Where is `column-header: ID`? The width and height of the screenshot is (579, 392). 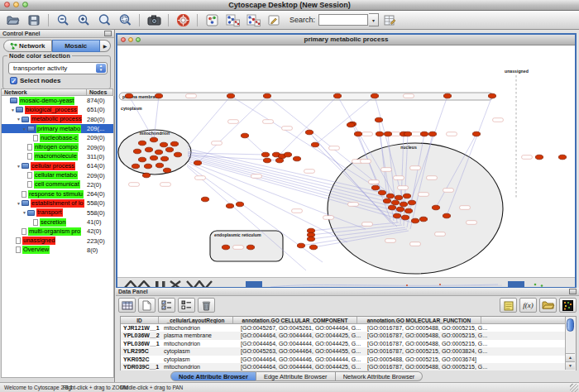 column-header: ID is located at coordinates (140, 321).